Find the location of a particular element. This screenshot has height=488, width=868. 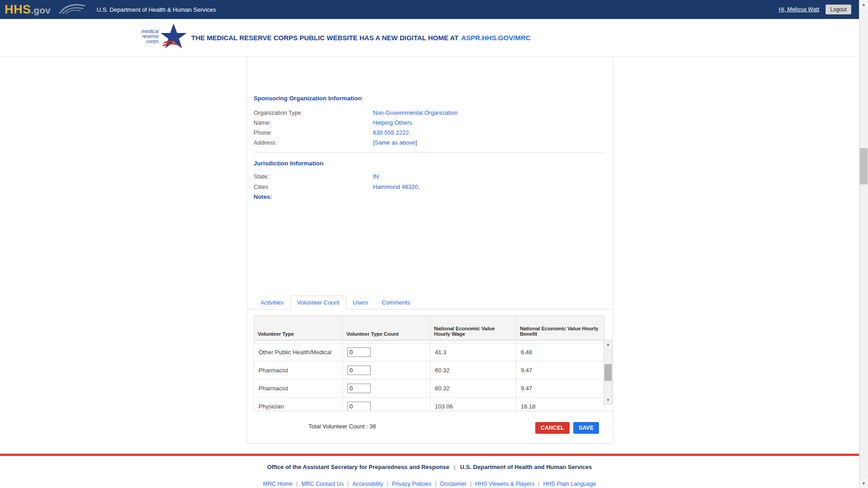

banner-link: ASPR.HHS.GOV/MRC is located at coordinates (495, 38).